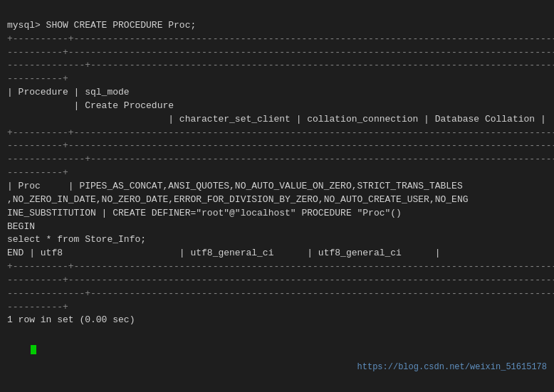 This screenshot has height=392, width=554. What do you see at coordinates (41, 280) in the screenshot?
I see `sep-end-2: ----------+-` at bounding box center [41, 280].